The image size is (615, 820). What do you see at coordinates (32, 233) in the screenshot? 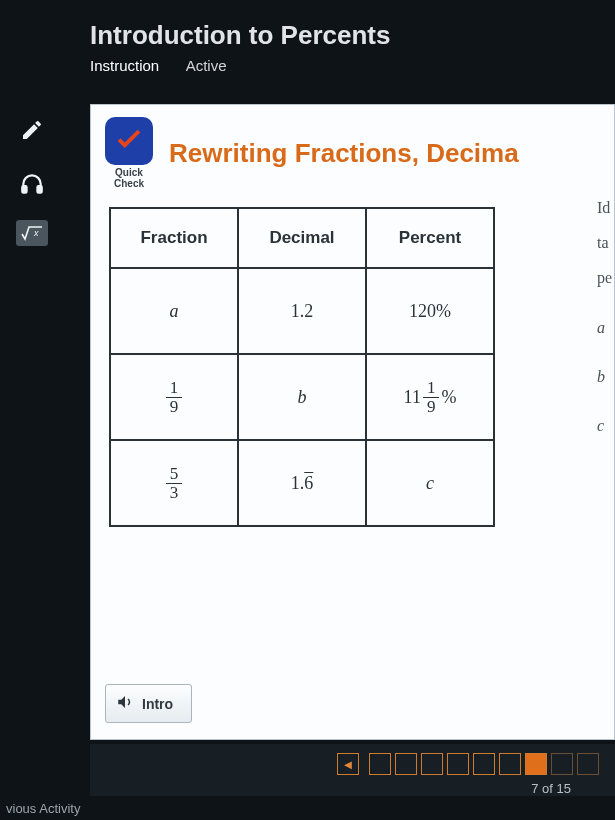
I see `sqrt-icon: x` at bounding box center [32, 233].